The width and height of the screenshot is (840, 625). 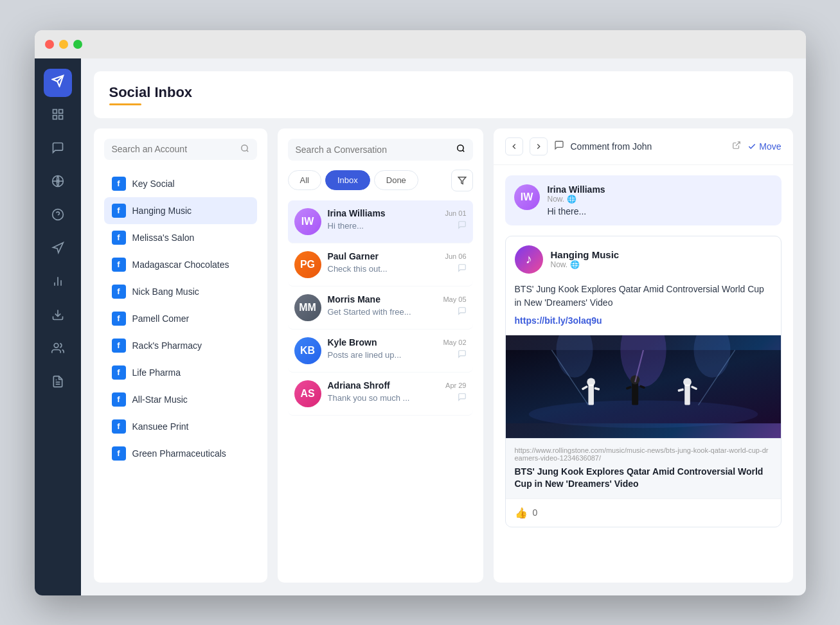 What do you see at coordinates (181, 453) in the screenshot?
I see `account-item: f Green Pharmaceuticals` at bounding box center [181, 453].